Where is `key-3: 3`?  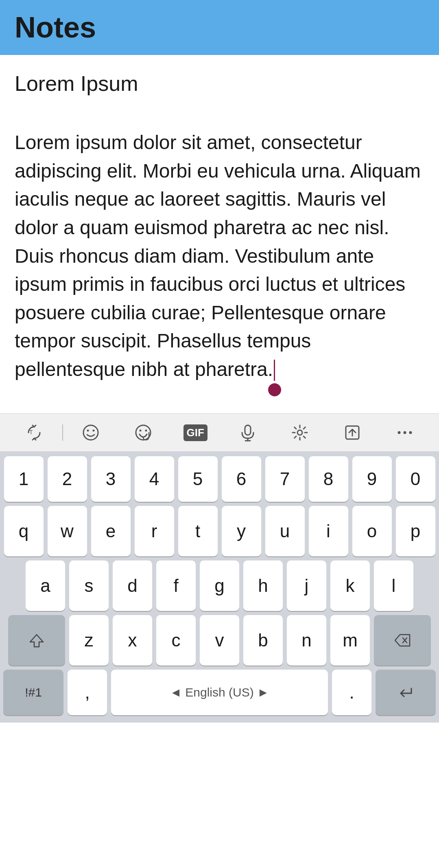 key-3: 3 is located at coordinates (111, 479).